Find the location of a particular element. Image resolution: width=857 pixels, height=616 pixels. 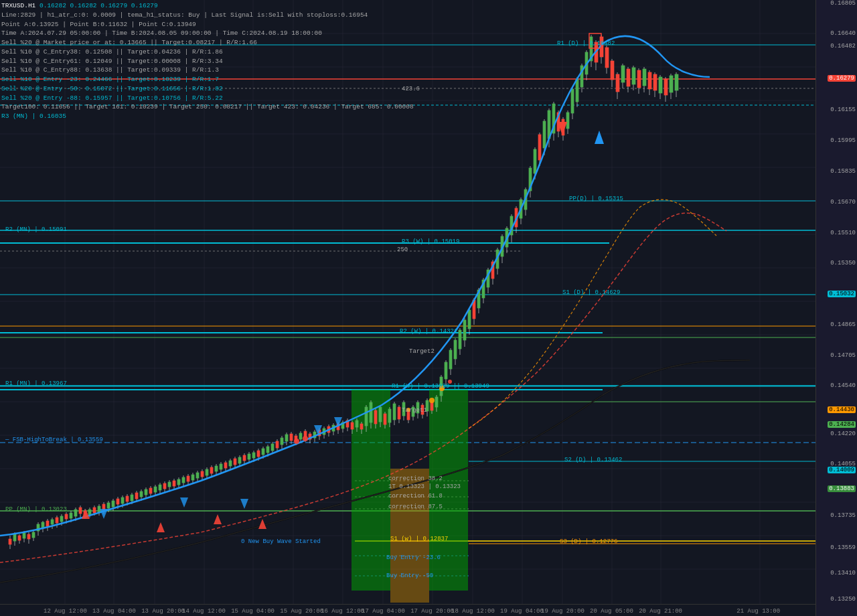

price-10: 0.14865 is located at coordinates (843, 325).